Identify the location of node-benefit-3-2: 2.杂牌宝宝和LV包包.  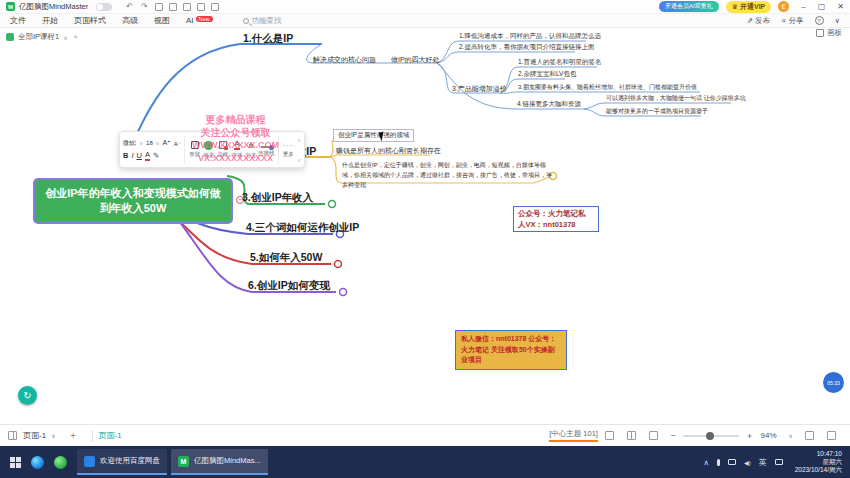
(547, 74).